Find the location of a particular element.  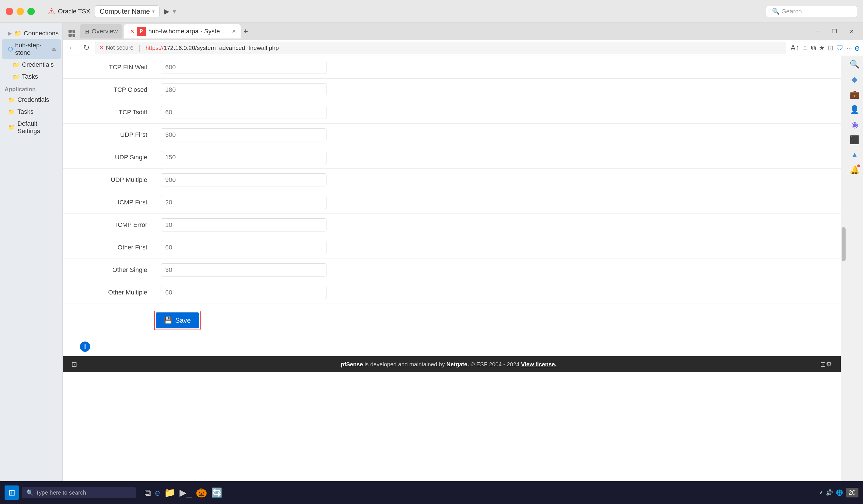

form-input-other-single is located at coordinates (244, 270).